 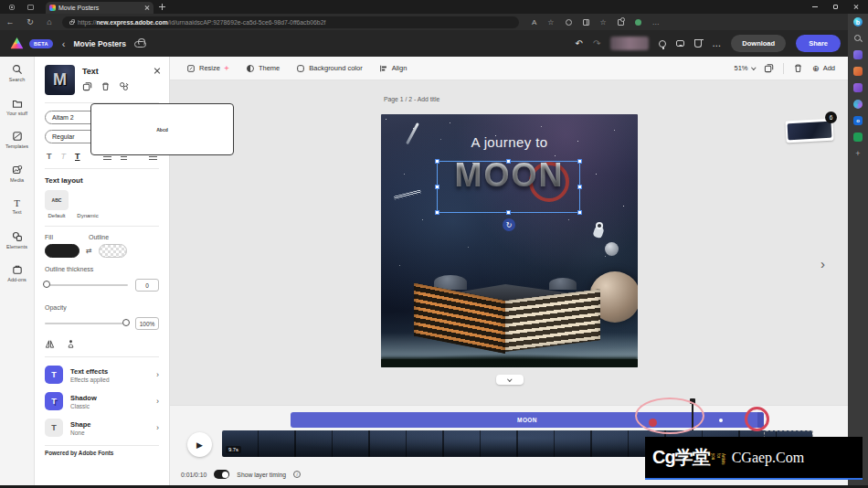 What do you see at coordinates (221, 474) in the screenshot?
I see `show-layer-timing-toggle` at bounding box center [221, 474].